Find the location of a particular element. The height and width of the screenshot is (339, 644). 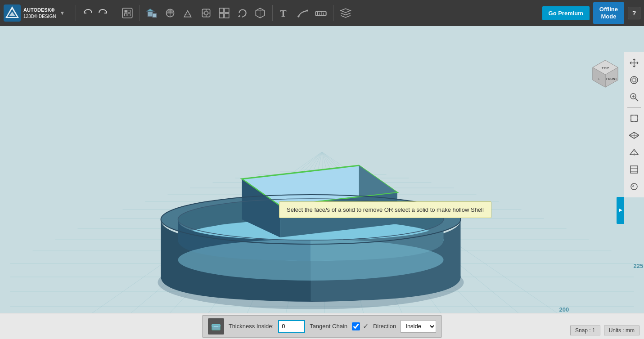

shell-tooltip: Select the face/s of a solid to remove O… is located at coordinates (385, 210).